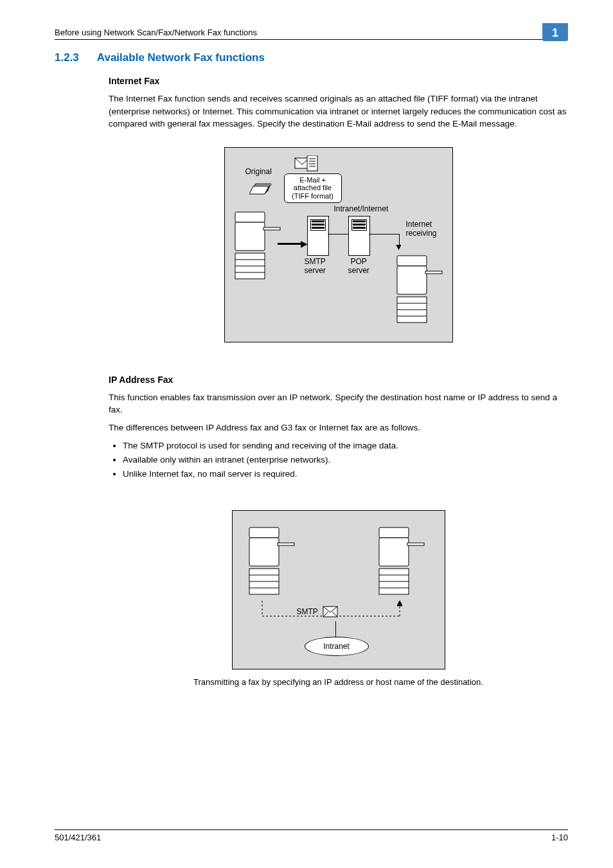  What do you see at coordinates (359, 236) in the screenshot?
I see `pop-server-icon` at bounding box center [359, 236].